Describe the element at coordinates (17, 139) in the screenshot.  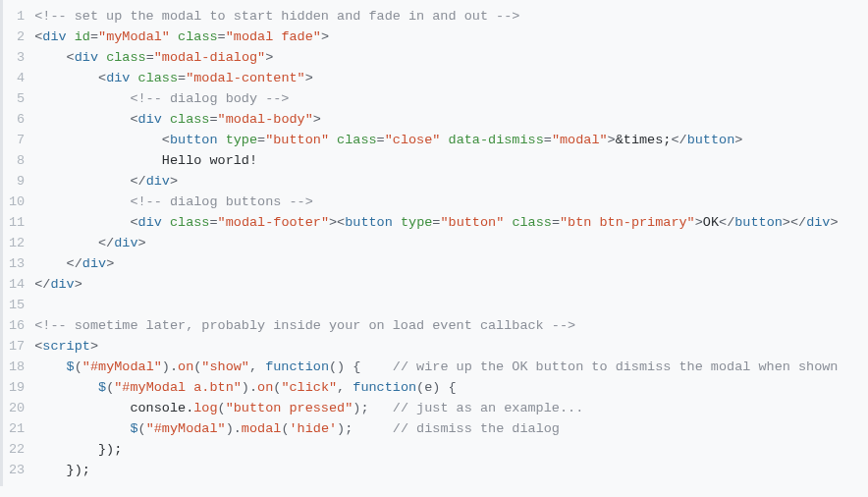
I see `line-number: 7` at that location.